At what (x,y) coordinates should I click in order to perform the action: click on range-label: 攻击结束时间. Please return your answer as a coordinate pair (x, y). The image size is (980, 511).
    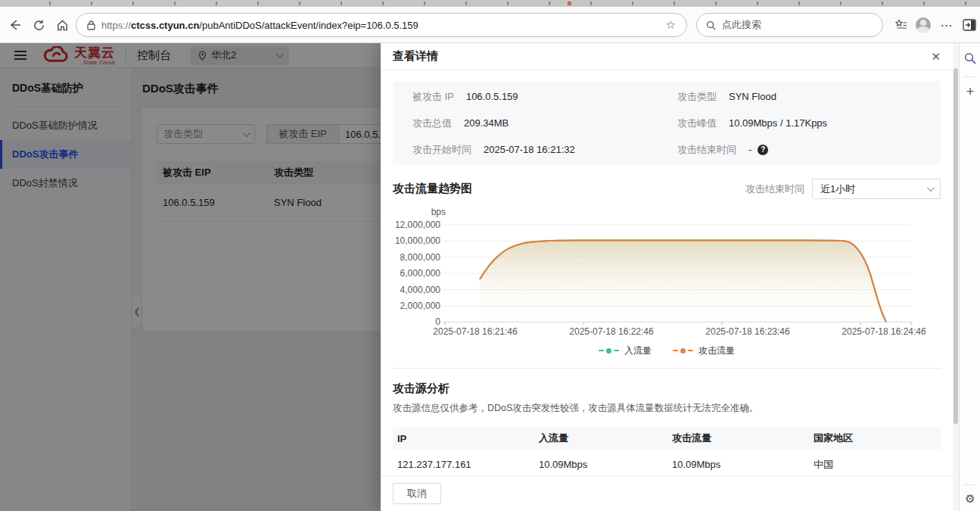
    Looking at the image, I should click on (775, 189).